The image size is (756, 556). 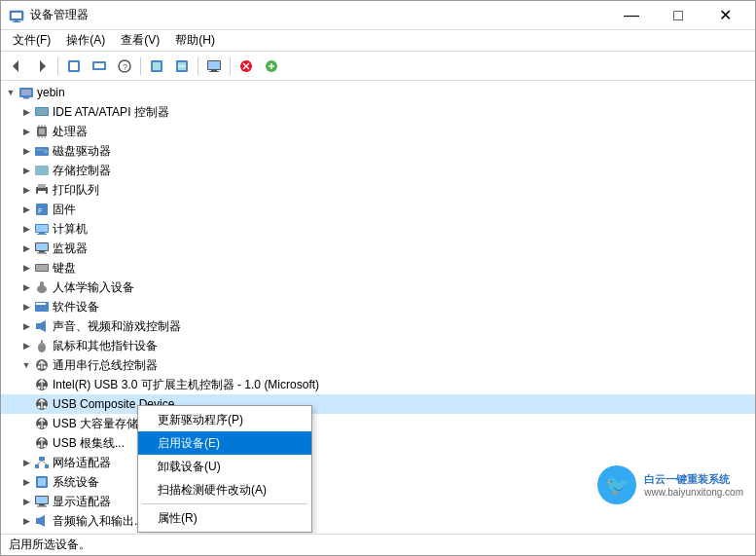 What do you see at coordinates (186, 386) in the screenshot?
I see `label-intel-usb: Intel(R) USB 3.0 可扩展主机控制器 - 1.0 (Microso…` at bounding box center [186, 386].